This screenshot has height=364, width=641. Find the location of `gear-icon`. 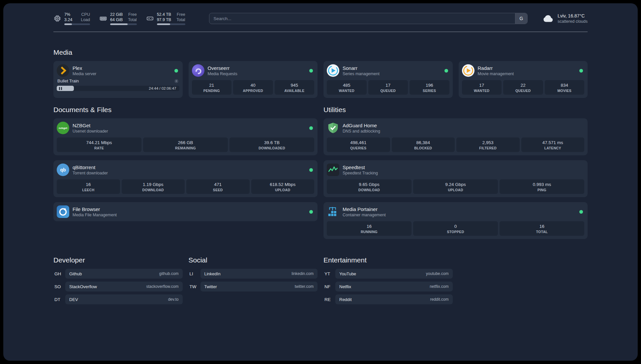

gear-icon is located at coordinates (176, 81).